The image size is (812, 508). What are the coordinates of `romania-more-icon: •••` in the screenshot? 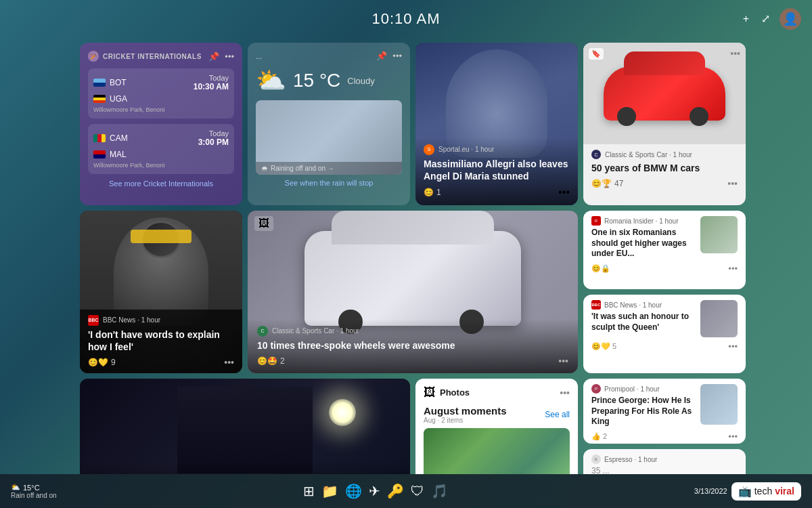 It's located at (733, 268).